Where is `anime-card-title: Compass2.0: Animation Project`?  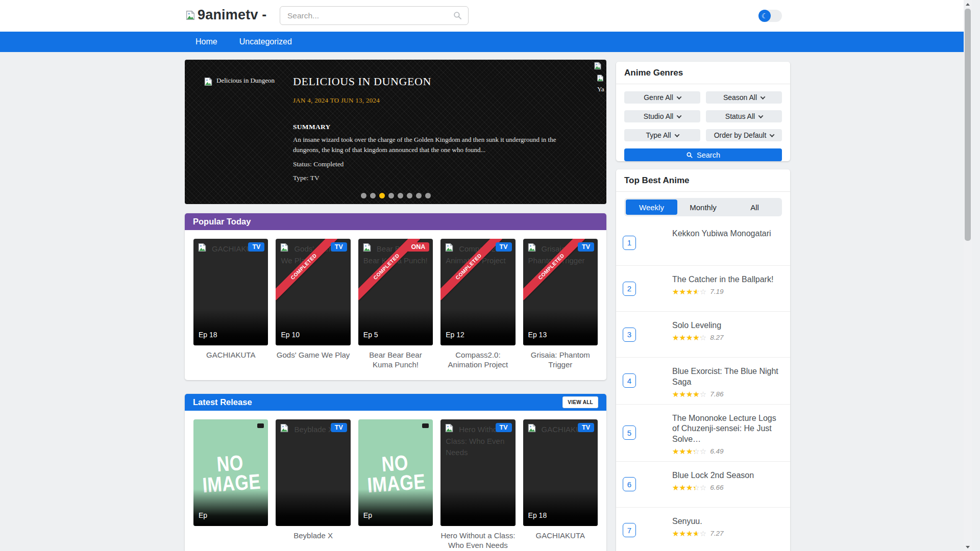 anime-card-title: Compass2.0: Animation Project is located at coordinates (478, 360).